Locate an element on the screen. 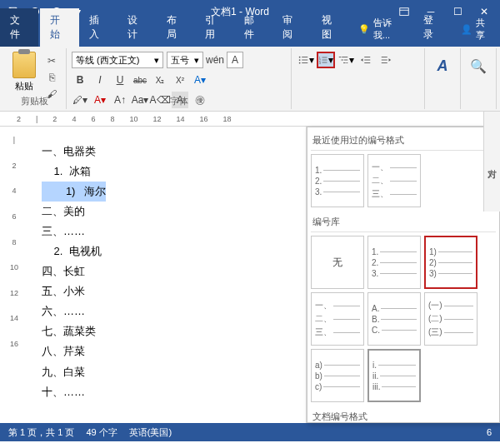 The width and height of the screenshot is (500, 448). dd-section-docfmt: 文档编号格式 is located at coordinates (403, 415).